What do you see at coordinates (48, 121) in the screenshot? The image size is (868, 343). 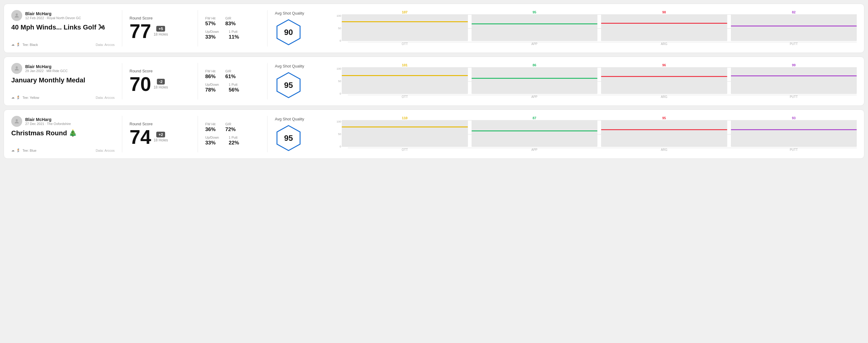 I see `user-details: Blair McHarg 27 Dec 2021 · The Oxfordshi…` at bounding box center [48, 121].